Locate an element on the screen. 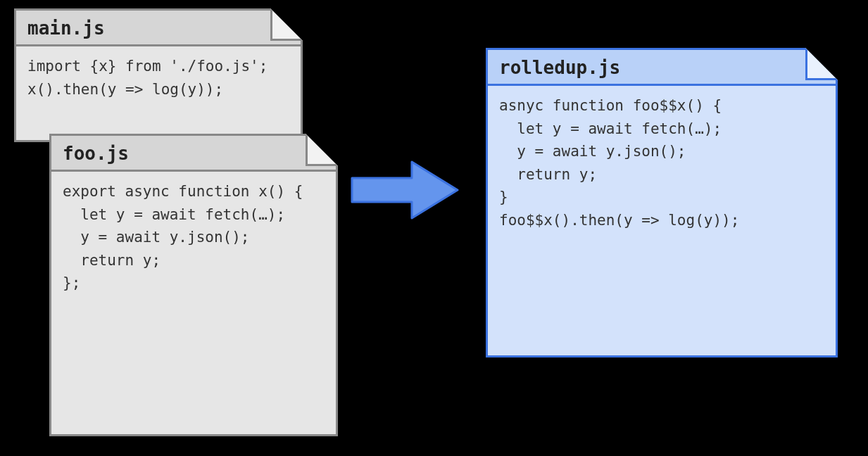  file-title: foo.js is located at coordinates (194, 153).